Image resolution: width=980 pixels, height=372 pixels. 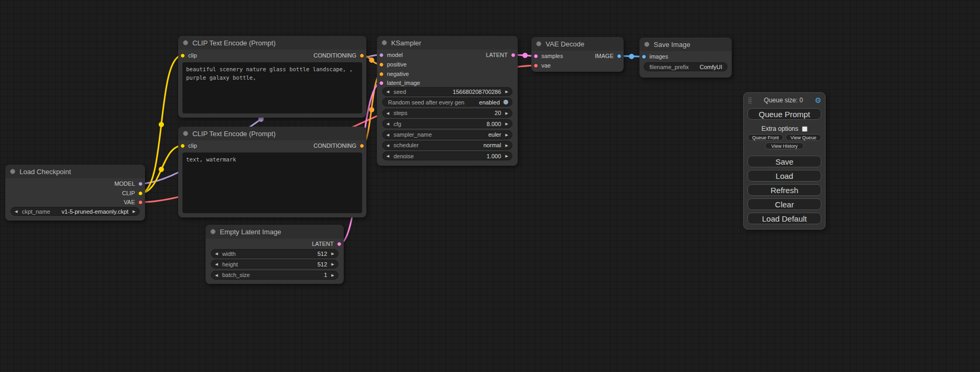 I want to click on clear-button: Clear, so click(x=784, y=204).